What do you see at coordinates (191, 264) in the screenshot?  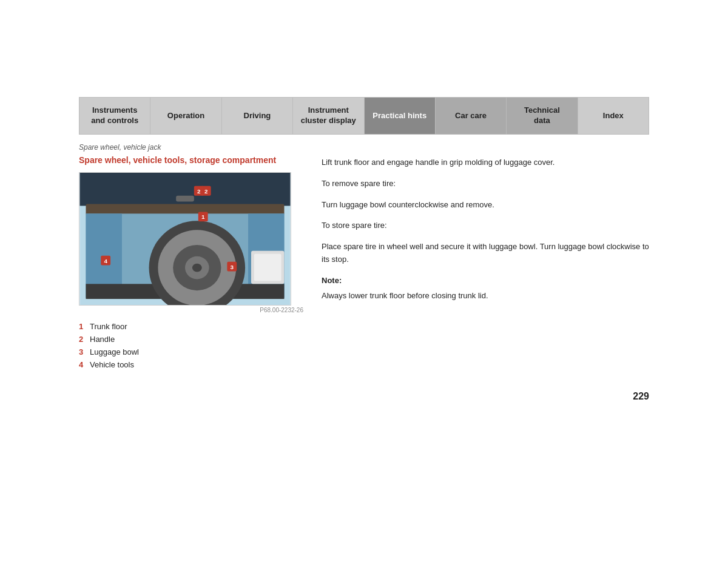 I see `left-column: Spare wheel, vehicle tools, storage comp…` at bounding box center [191, 264].